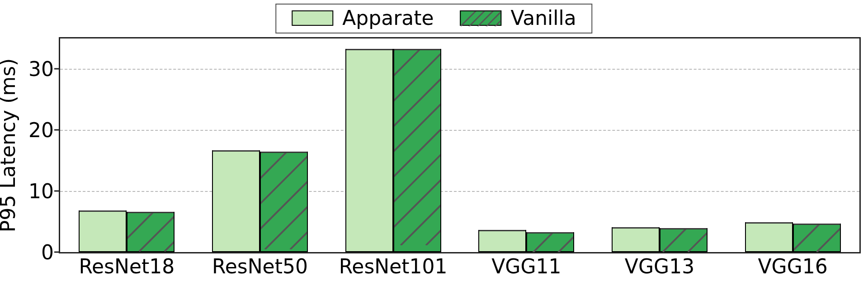  I want to click on ytick-label: 30, so click(41, 69).